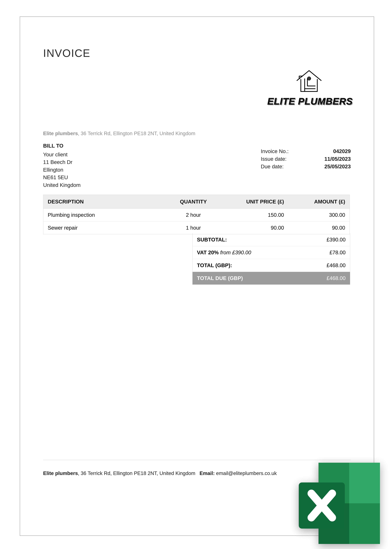  Describe the element at coordinates (105, 201) in the screenshot. I see `col-description: DESCRIPTION` at that location.